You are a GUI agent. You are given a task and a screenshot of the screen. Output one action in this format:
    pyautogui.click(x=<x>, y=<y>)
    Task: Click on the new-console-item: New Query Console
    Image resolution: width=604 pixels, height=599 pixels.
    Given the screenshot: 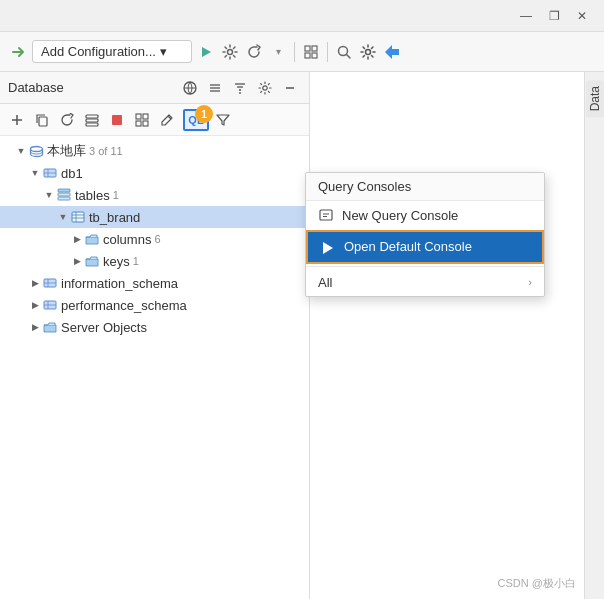 What is the action you would take?
    pyautogui.click(x=425, y=216)
    